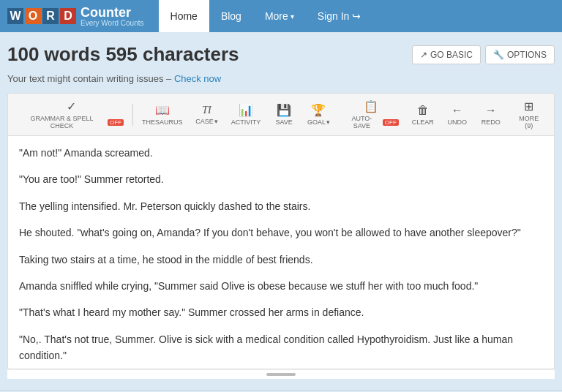 This screenshot has width=562, height=392. I want to click on check-now-link: Check now, so click(198, 79).